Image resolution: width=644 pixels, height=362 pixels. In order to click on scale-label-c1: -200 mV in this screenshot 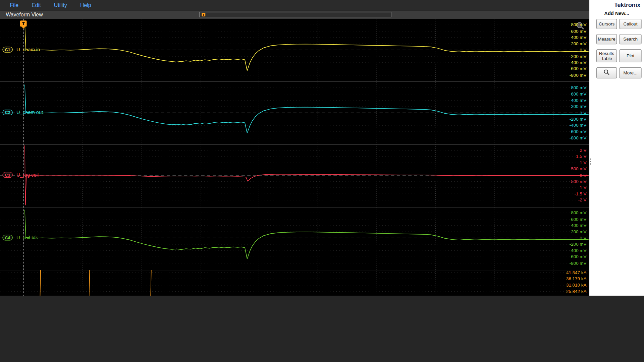, I will do `click(569, 56)`.